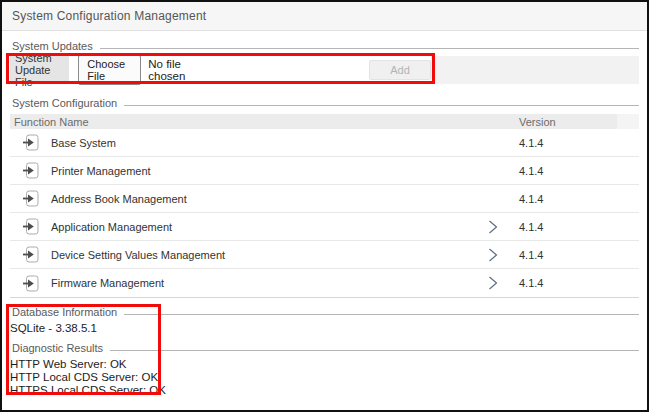 The image size is (649, 412). I want to click on database-version-text: SQLite - 3.38.5.1, so click(324, 328).